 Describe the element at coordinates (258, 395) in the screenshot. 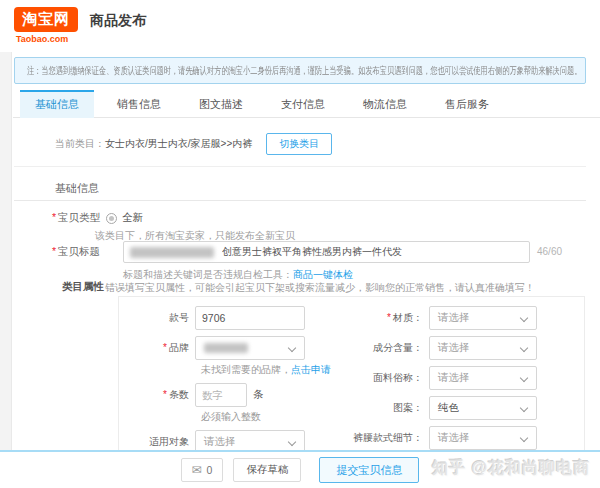

I see `unit-label: 条` at that location.